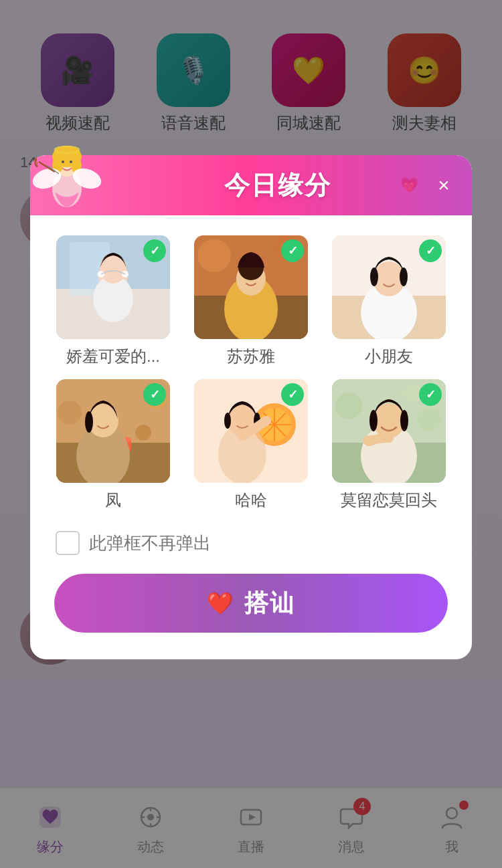 The height and width of the screenshot is (868, 502). What do you see at coordinates (150, 543) in the screenshot?
I see `no-popup-label: 此弹框不再弹出` at bounding box center [150, 543].